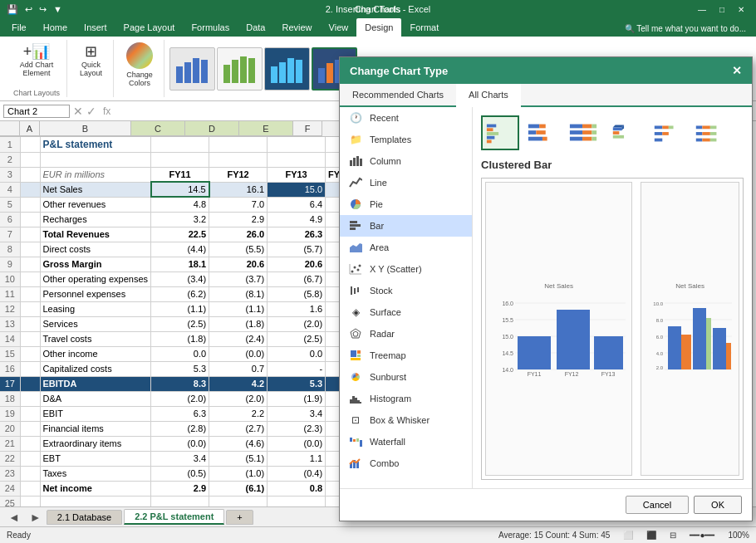 The image size is (756, 543). I want to click on view-layout: ⬛, so click(651, 535).